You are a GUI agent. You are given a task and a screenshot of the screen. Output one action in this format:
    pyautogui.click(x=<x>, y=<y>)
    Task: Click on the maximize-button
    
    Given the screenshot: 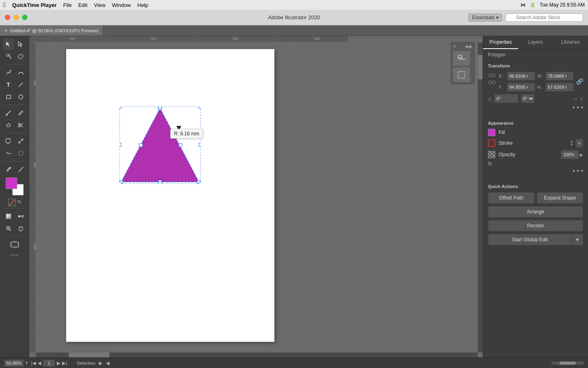 What is the action you would take?
    pyautogui.click(x=24, y=17)
    